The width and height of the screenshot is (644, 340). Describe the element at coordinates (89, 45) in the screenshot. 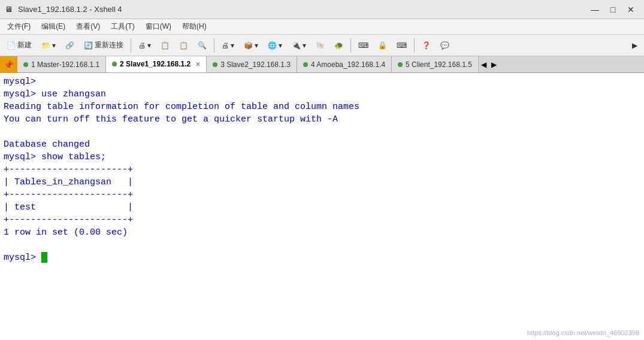

I see `reconnect-icon: 🔄` at that location.